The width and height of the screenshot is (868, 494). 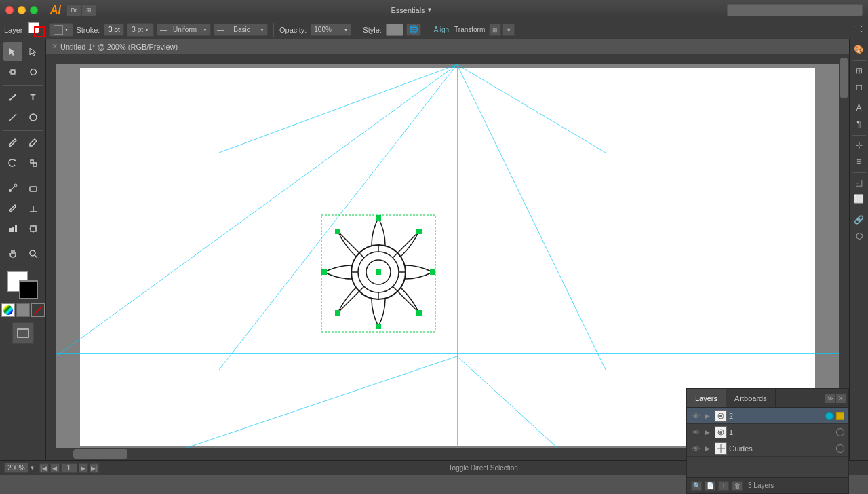 I want to click on layer-2-visibility-icon: 👁, so click(x=696, y=416).